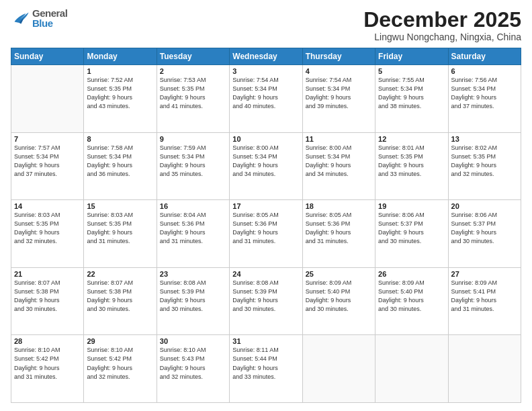 This screenshot has height=411, width=532. I want to click on day-number: 22, so click(120, 274).